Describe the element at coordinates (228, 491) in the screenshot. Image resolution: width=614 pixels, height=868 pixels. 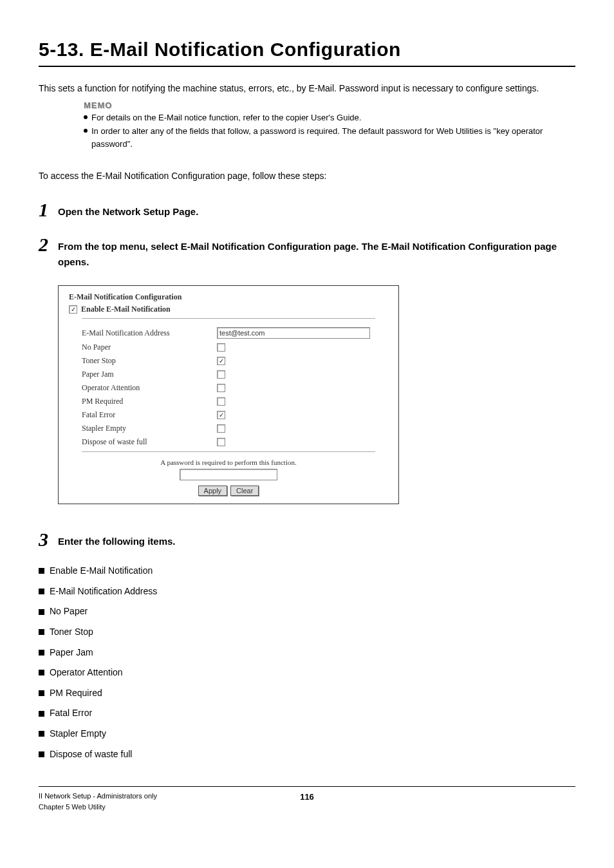
I see `button-row: Apply Clear` at that location.